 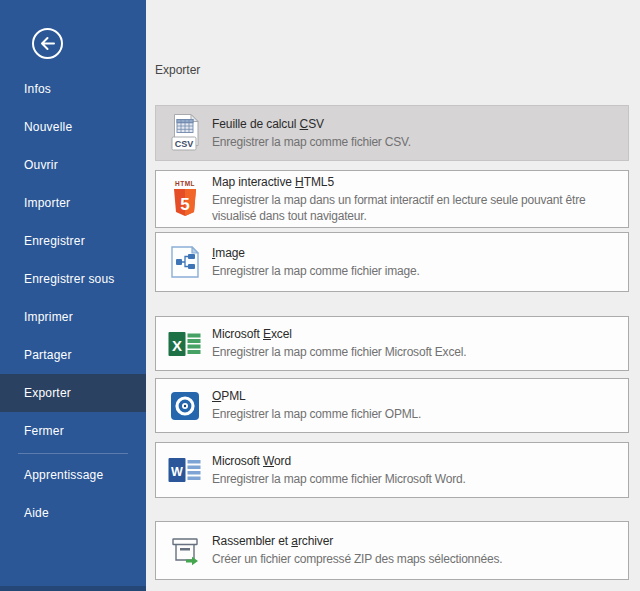 What do you see at coordinates (418, 406) in the screenshot?
I see `export-option-text: OPML Enregistrer la map comme fichier OP…` at bounding box center [418, 406].